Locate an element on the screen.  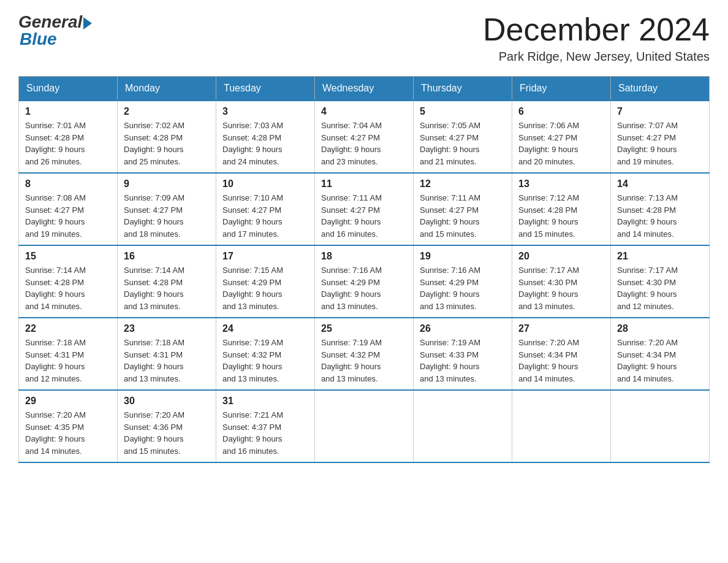
col-header-tuesday: Tuesday is located at coordinates (266, 89).